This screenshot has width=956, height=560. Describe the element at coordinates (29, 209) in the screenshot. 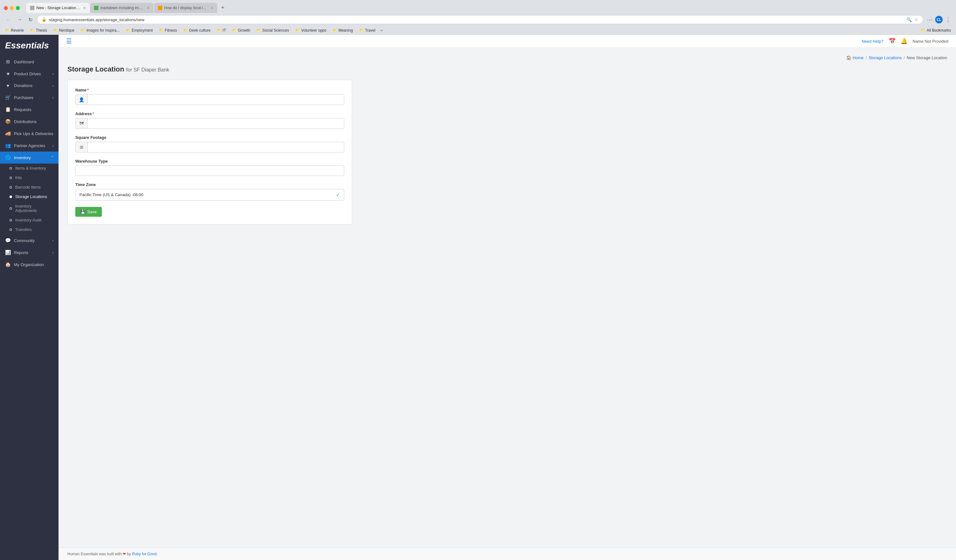

I see `sidebar-item-inventory-adjustments: Inventory Adjustments` at that location.